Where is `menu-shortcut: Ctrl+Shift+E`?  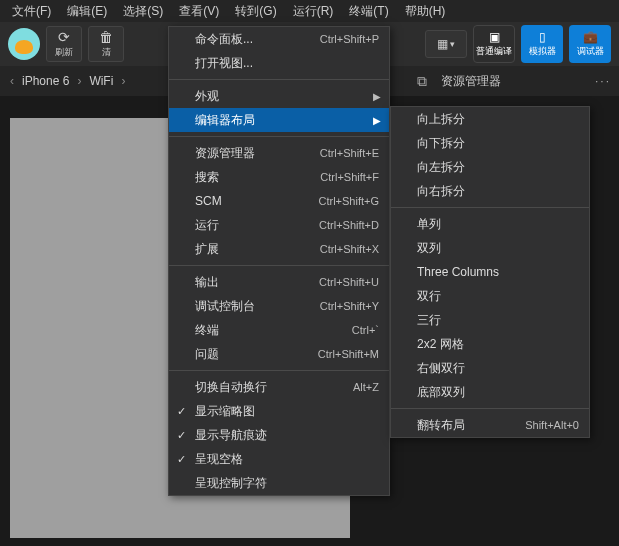 menu-shortcut: Ctrl+Shift+E is located at coordinates (350, 153).